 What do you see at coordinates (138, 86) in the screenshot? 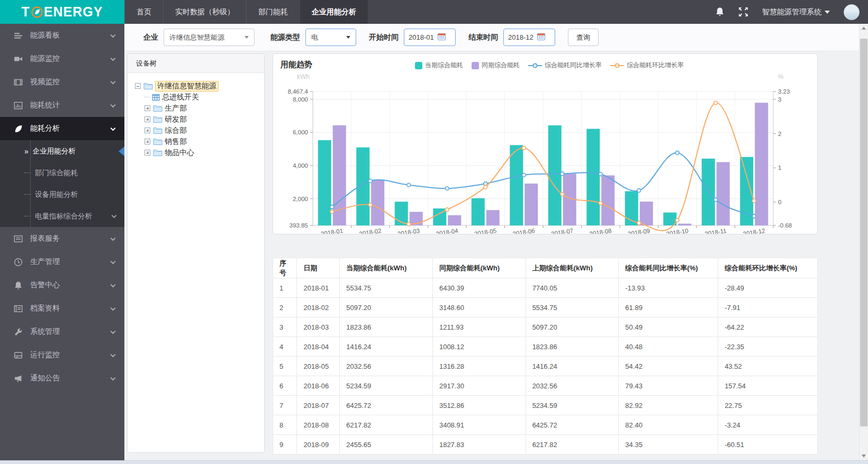
I see `collapse-toggle-icon` at bounding box center [138, 86].